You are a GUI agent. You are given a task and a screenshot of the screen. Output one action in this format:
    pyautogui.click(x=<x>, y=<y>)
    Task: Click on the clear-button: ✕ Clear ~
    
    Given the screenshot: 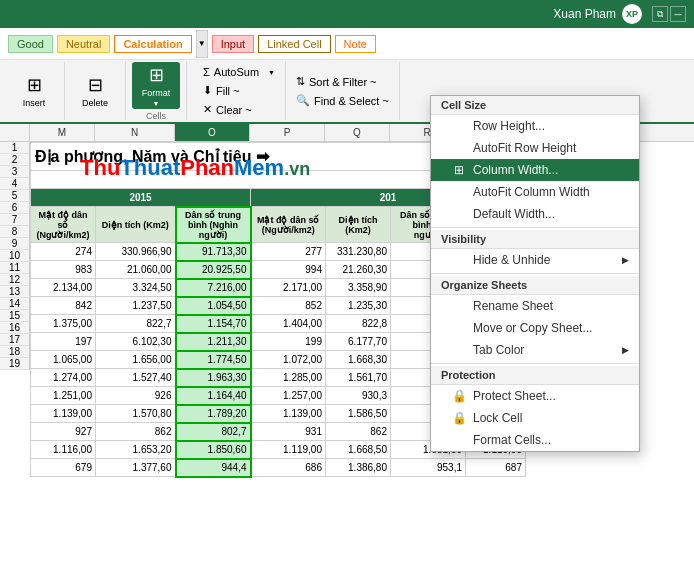 What is the action you would take?
    pyautogui.click(x=239, y=110)
    